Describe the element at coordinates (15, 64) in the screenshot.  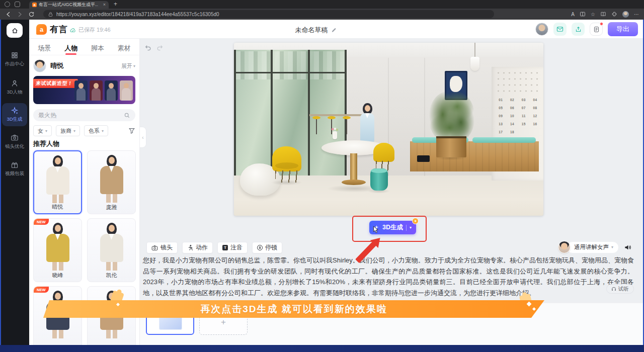
I see `sidebar-item-label: 作品中心` at that location.